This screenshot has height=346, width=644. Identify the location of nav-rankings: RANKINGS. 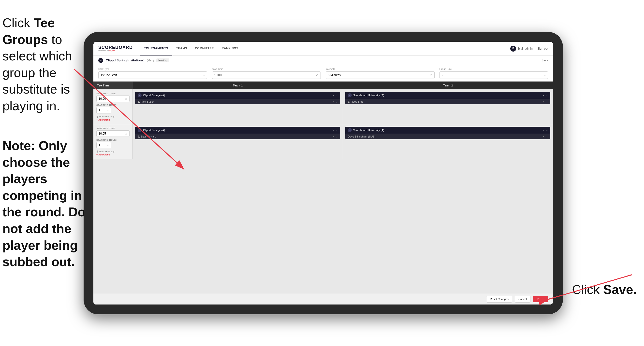
(230, 48).